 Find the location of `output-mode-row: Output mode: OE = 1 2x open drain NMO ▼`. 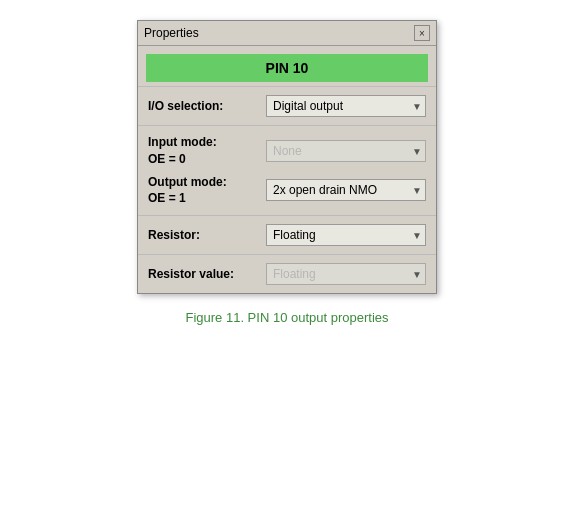

output-mode-row: Output mode: OE = 1 2x open drain NMO ▼ is located at coordinates (287, 191).